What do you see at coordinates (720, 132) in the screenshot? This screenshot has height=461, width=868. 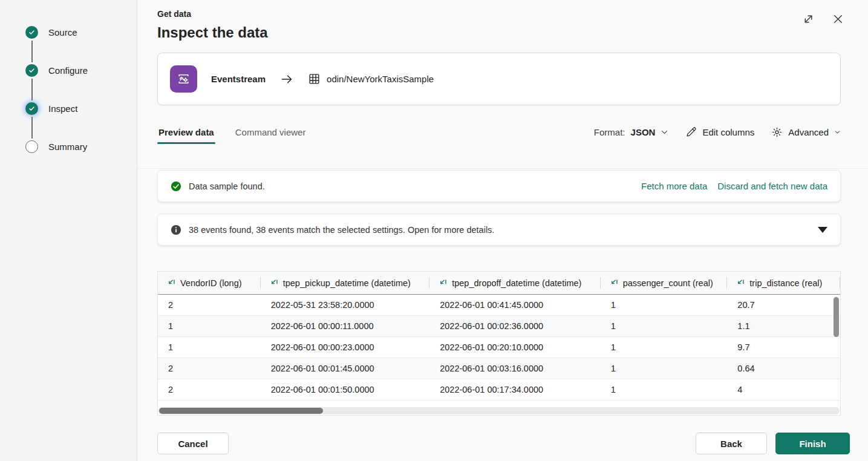 I see `edit-columns-button: Edit columns` at bounding box center [720, 132].